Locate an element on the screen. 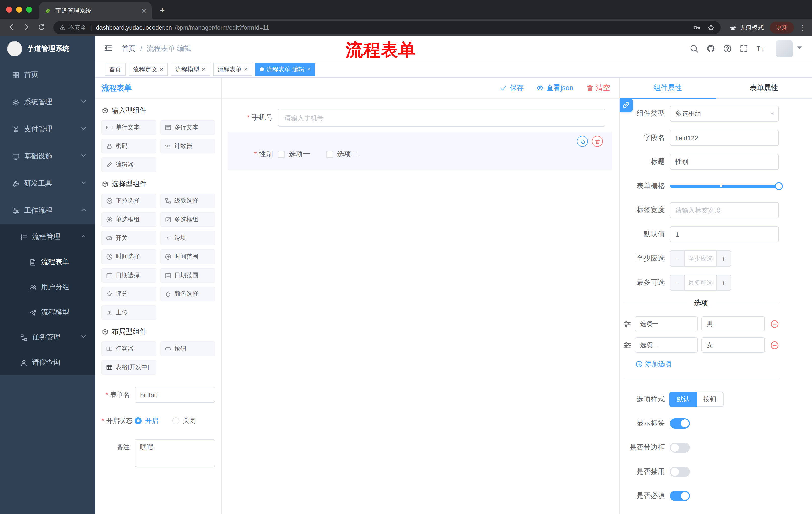  component-type-select: 多选框组 is located at coordinates (724, 114).